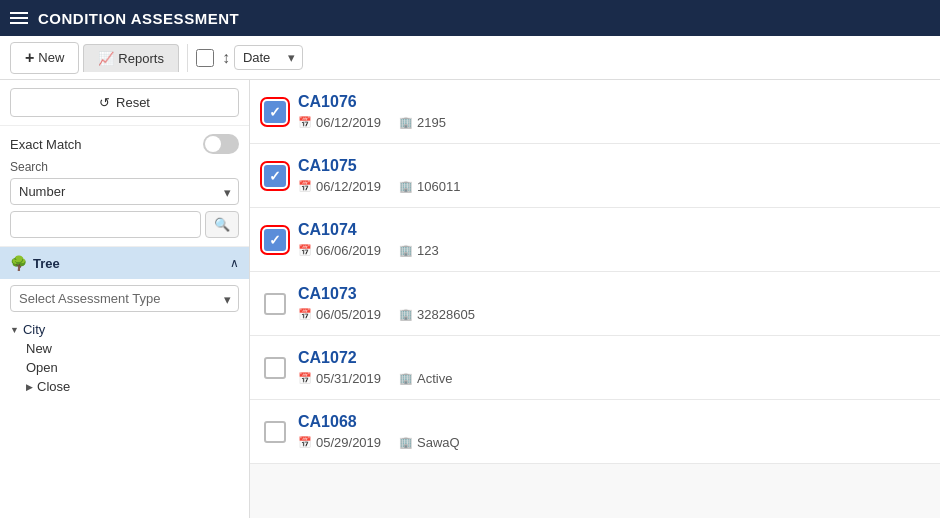 The height and width of the screenshot is (518, 940). I want to click on item-ref: 🏢 123, so click(419, 250).